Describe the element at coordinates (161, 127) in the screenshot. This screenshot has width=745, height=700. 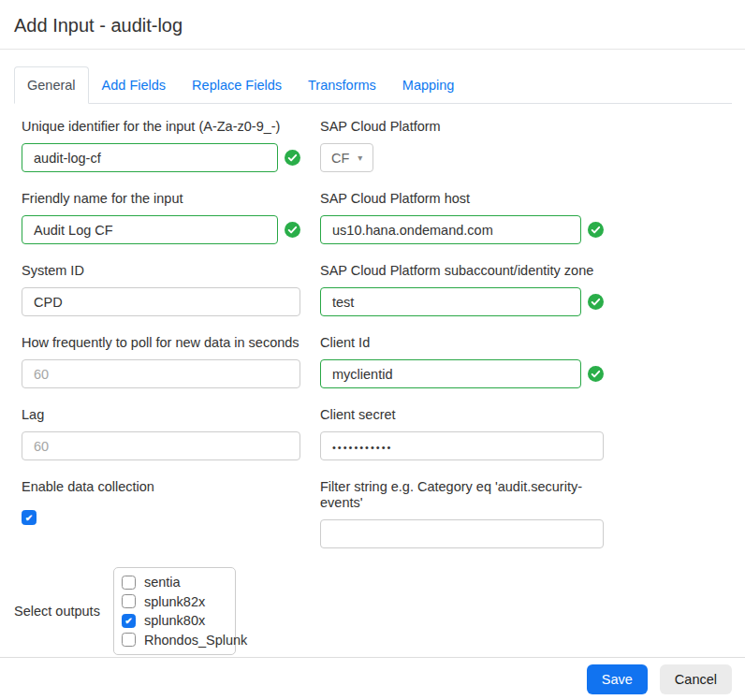
I see `unique-identifier-label: Unique identifier for the input (A-Za-z0…` at that location.